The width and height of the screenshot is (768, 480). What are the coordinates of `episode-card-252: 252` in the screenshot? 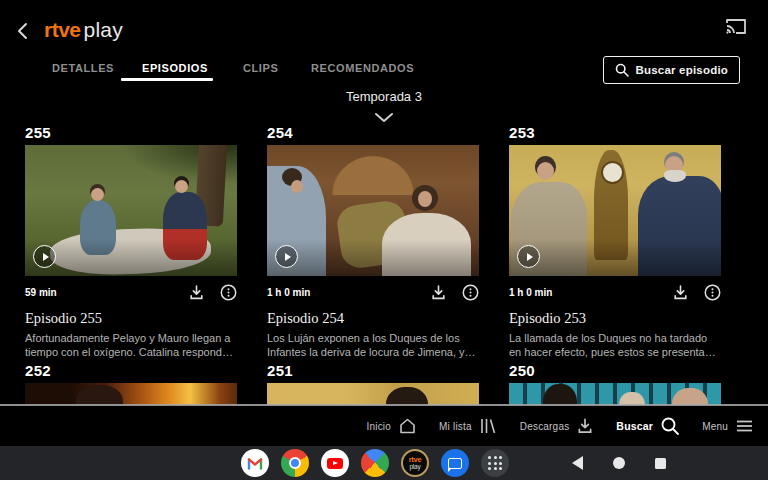 It's located at (131, 384).